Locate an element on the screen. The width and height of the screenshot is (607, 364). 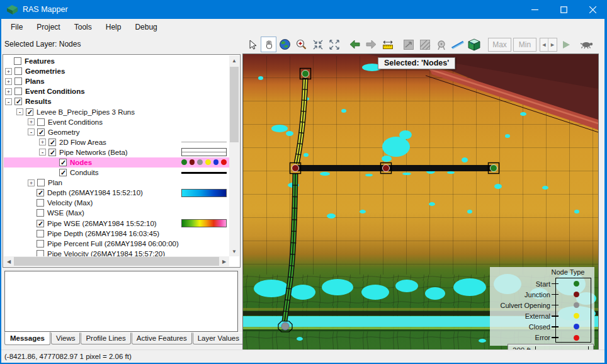
full-extent-button is located at coordinates (334, 44).